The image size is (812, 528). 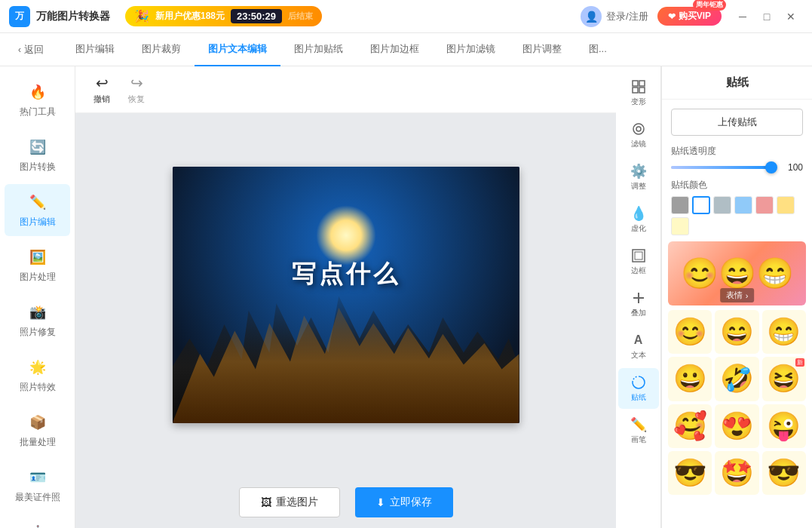 I want to click on blur-icon: 💧, so click(x=639, y=213).